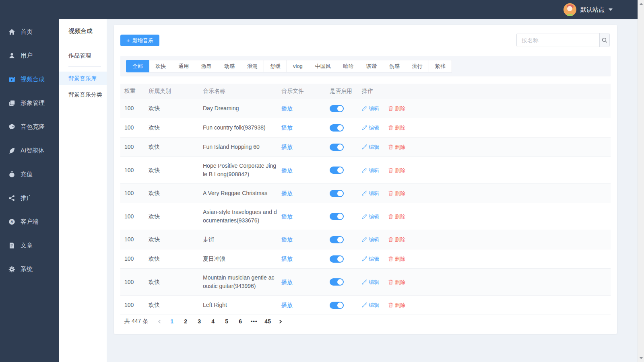  I want to click on submenu-item-works: 作品管理, so click(83, 56).